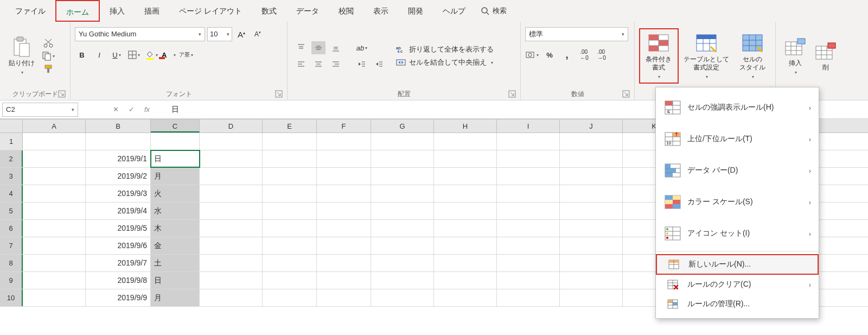 The image size is (868, 335). Describe the element at coordinates (48, 43) in the screenshot. I see `cut-button` at that location.